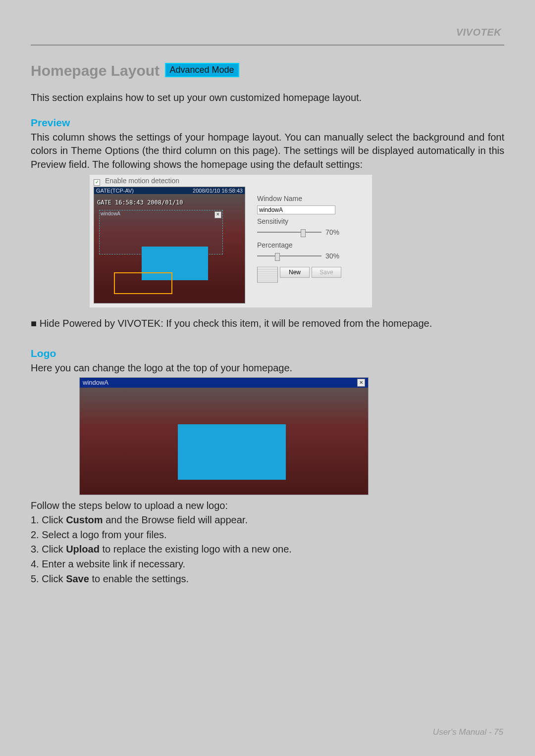  Describe the element at coordinates (268, 506) in the screenshot. I see `steps-intro: Follow the steps below to upload a new l…` at that location.